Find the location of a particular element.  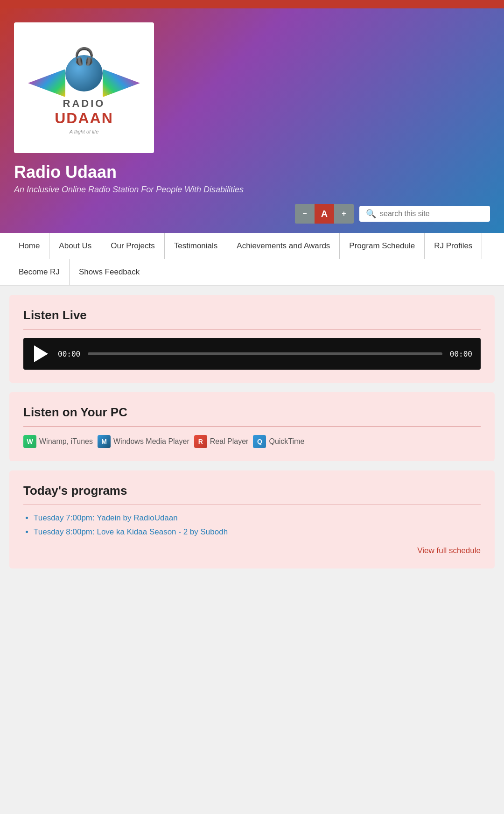

logo-inner: 🎧 RADIO UDAAN A flight of life is located at coordinates (84, 88).